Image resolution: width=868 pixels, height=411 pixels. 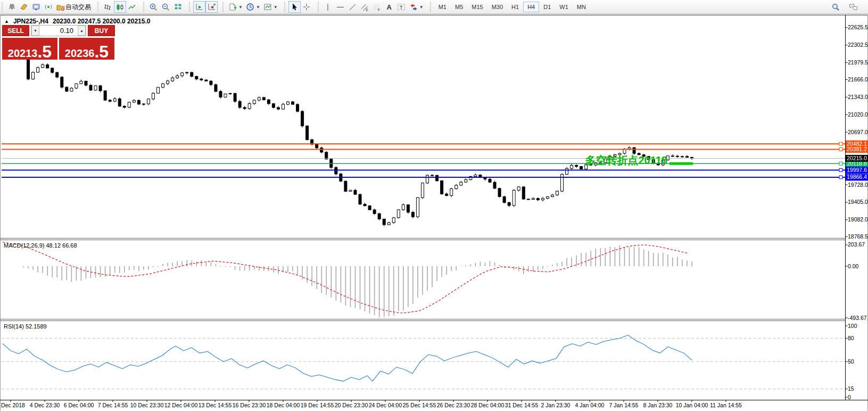 I want to click on tf-h1-label: H1, so click(x=515, y=7).